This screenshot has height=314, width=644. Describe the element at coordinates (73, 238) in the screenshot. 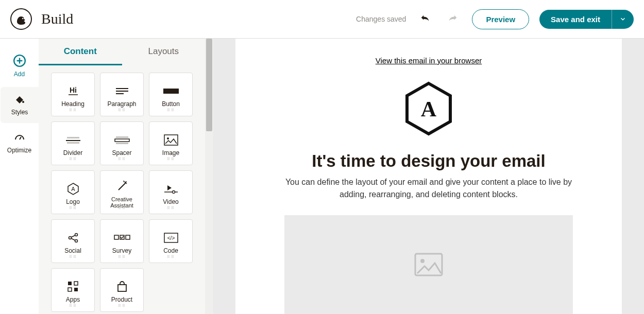

I see `share-icon` at that location.